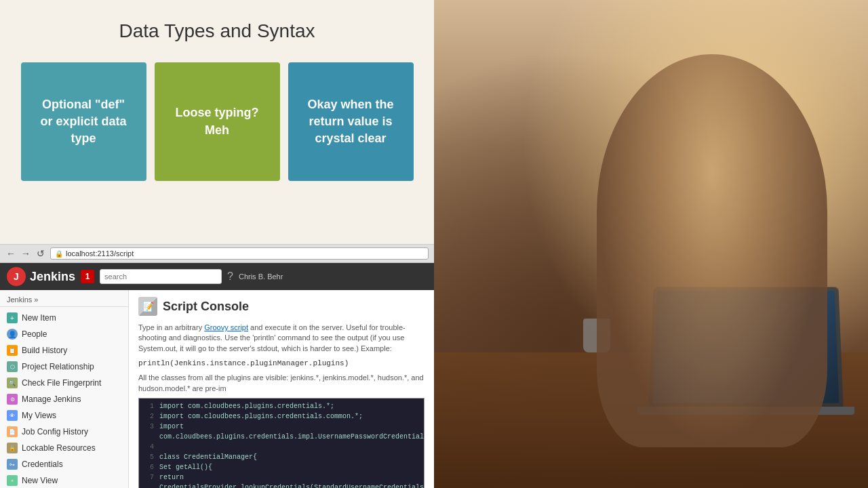  Describe the element at coordinates (281, 457) in the screenshot. I see `code-line-5: 5class CredentialManager{` at that location.